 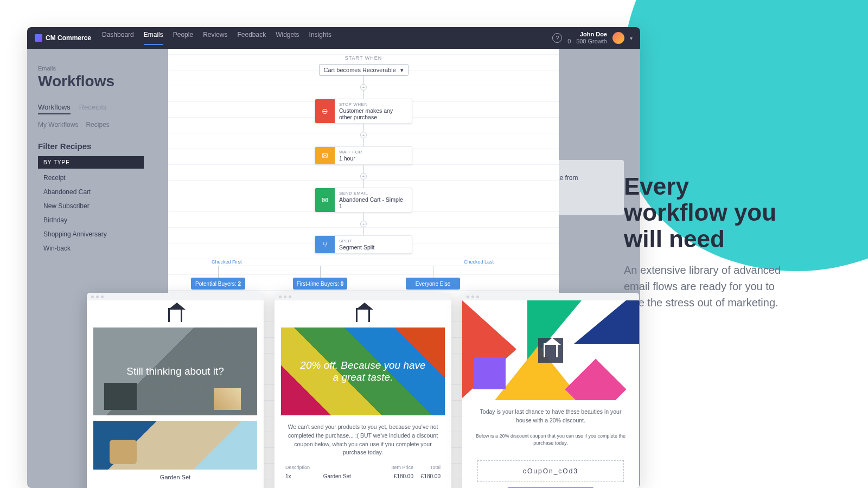 What do you see at coordinates (288, 38) in the screenshot?
I see `nav-widgets: Widgets` at bounding box center [288, 38].